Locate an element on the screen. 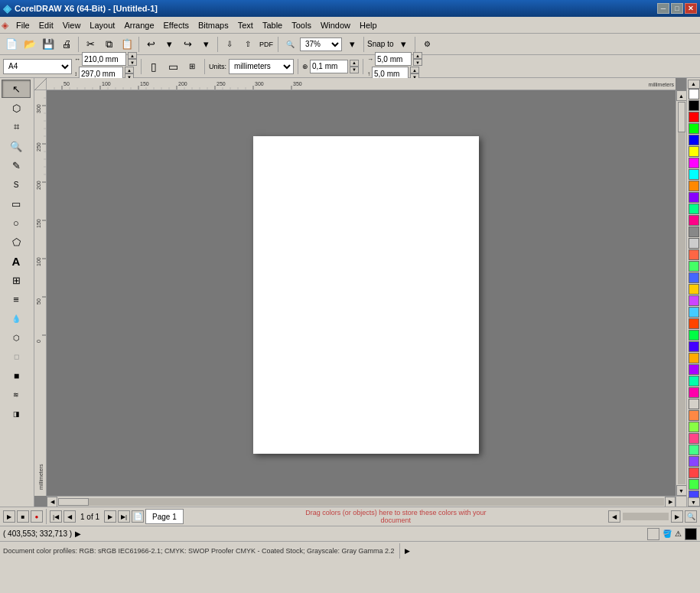 The height and width of the screenshot is (593, 700). menu-text: Text is located at coordinates (246, 25).